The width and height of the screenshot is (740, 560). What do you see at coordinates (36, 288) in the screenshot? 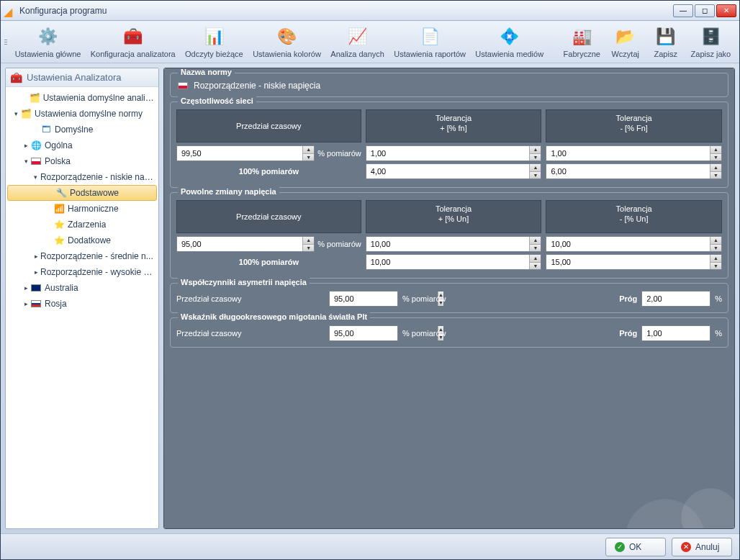
I see `flag-au-icon` at bounding box center [36, 288].